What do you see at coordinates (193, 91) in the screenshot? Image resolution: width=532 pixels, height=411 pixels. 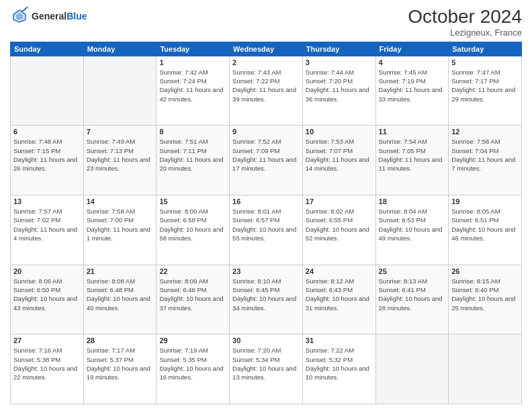 I see `table-row: 1Sunrise: 7:42 AMSunset: 7:24 PMDaylight…` at bounding box center [193, 91].